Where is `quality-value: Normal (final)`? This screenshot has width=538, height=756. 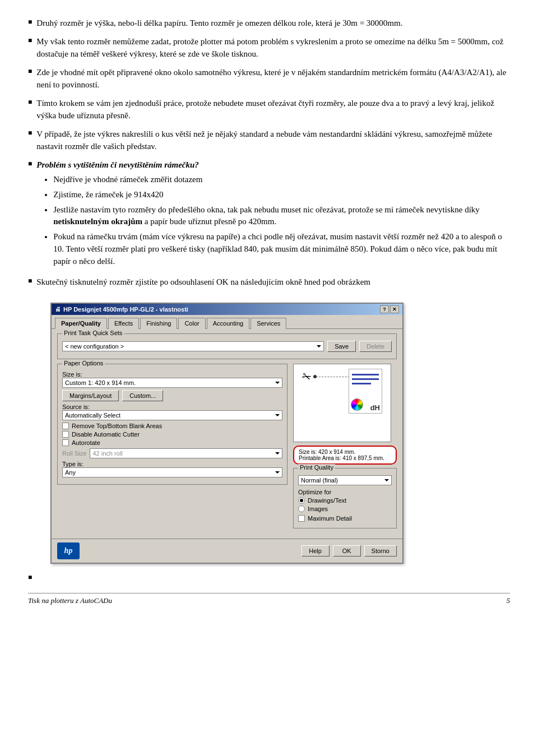
quality-value: Normal (final) is located at coordinates (319, 480).